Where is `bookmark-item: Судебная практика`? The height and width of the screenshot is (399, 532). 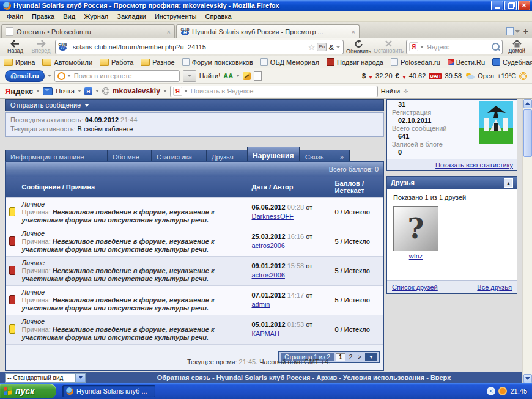
bookmark-item: Судебная практика is located at coordinates (512, 62).